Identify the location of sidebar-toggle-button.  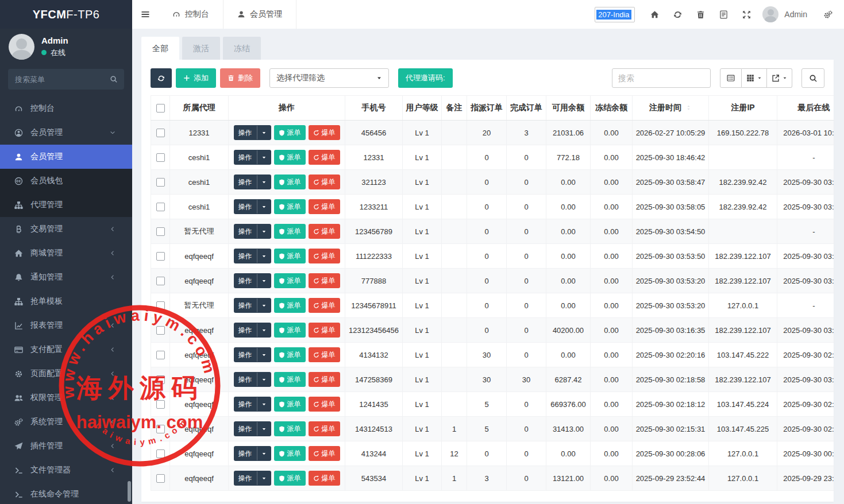
(145, 14).